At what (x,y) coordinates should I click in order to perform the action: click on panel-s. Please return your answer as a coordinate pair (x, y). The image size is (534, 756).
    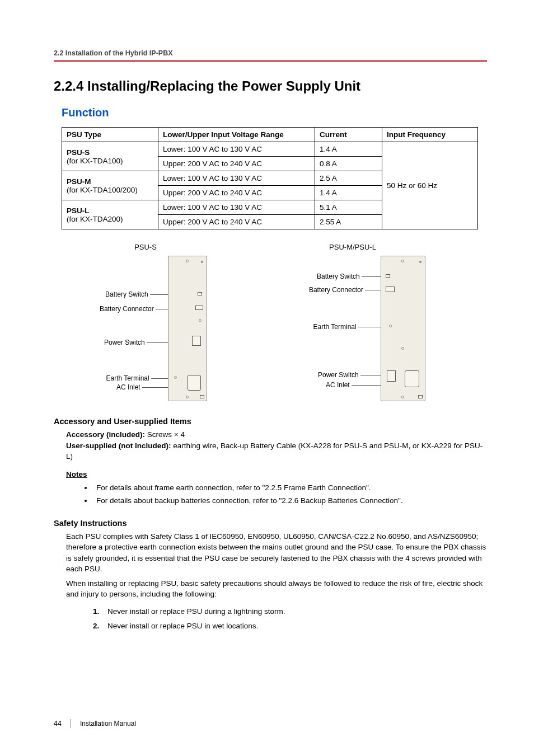
    Looking at the image, I should click on (188, 328).